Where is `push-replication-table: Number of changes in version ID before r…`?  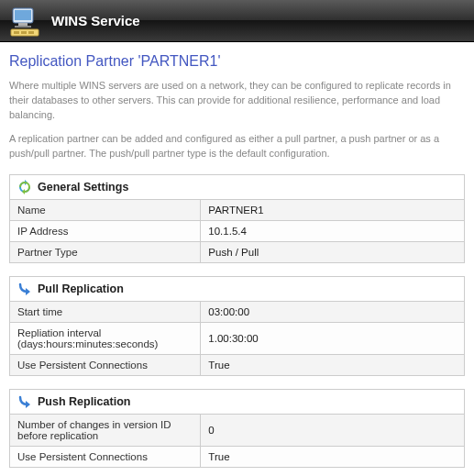 push-replication-table: Number of changes in version ID before r… is located at coordinates (237, 441).